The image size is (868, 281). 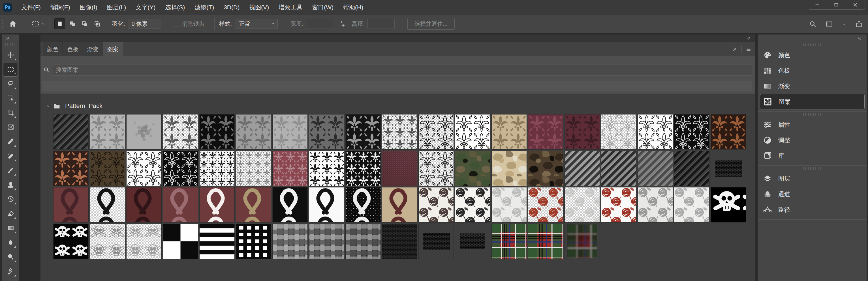 What do you see at coordinates (855, 5) in the screenshot?
I see `close-button` at bounding box center [855, 5].